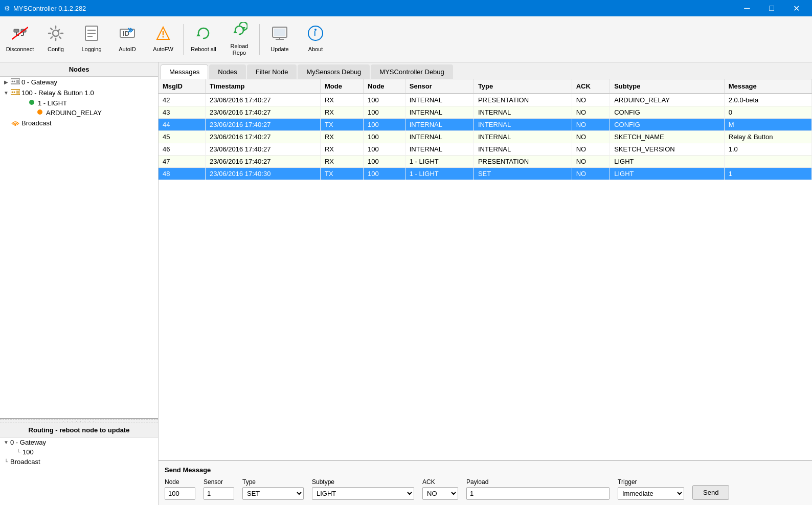 The height and width of the screenshot is (505, 812). Describe the element at coordinates (92, 39) in the screenshot. I see `logging-button: Logging` at that location.